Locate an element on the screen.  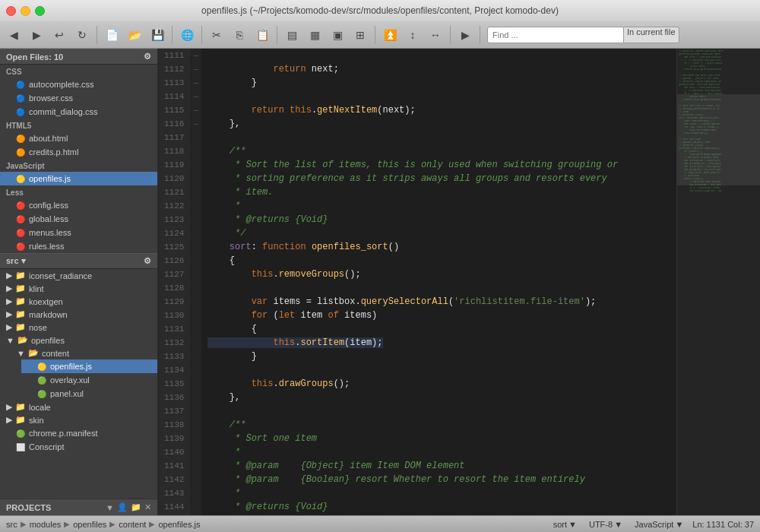
paste-button: 📋 is located at coordinates (262, 35).